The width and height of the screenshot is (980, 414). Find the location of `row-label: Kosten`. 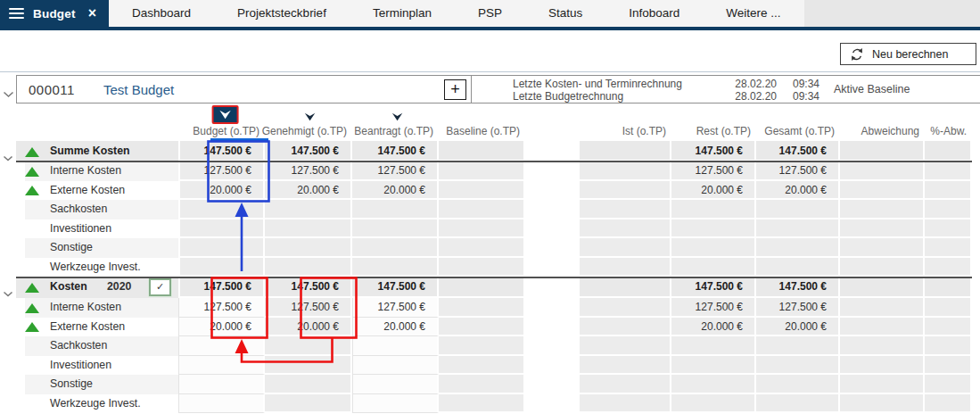

row-label: Kosten is located at coordinates (69, 287).